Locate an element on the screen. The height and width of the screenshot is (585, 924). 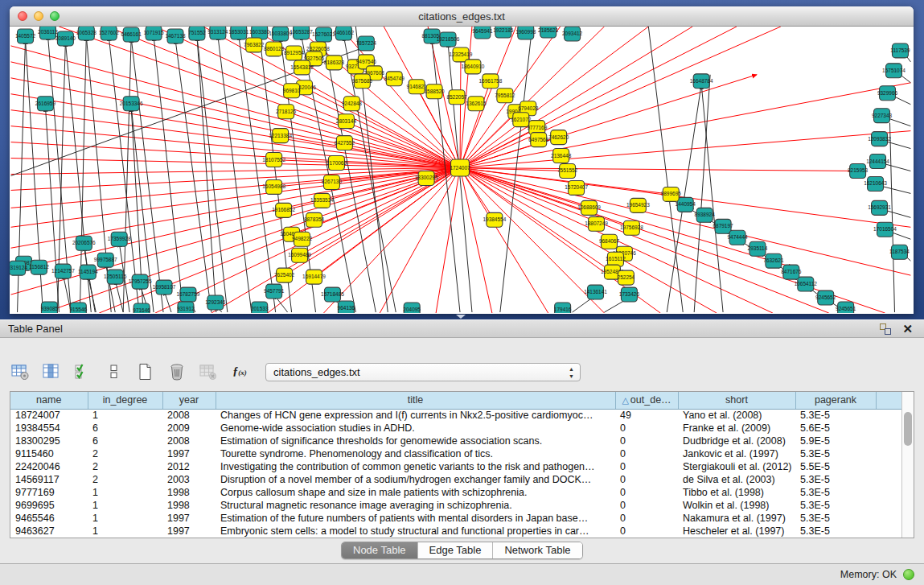
table-row: 946554611997Estimation of the future num… is located at coordinates (456, 518).